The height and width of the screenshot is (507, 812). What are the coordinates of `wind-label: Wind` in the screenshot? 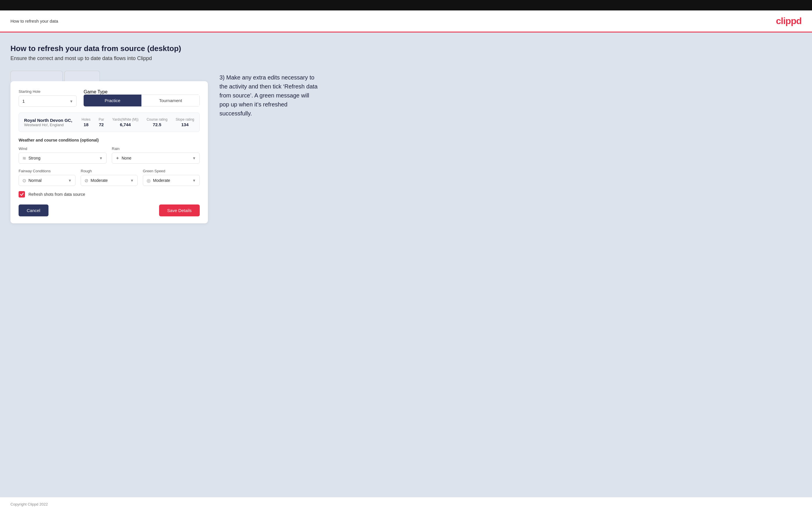 It's located at (62, 149).